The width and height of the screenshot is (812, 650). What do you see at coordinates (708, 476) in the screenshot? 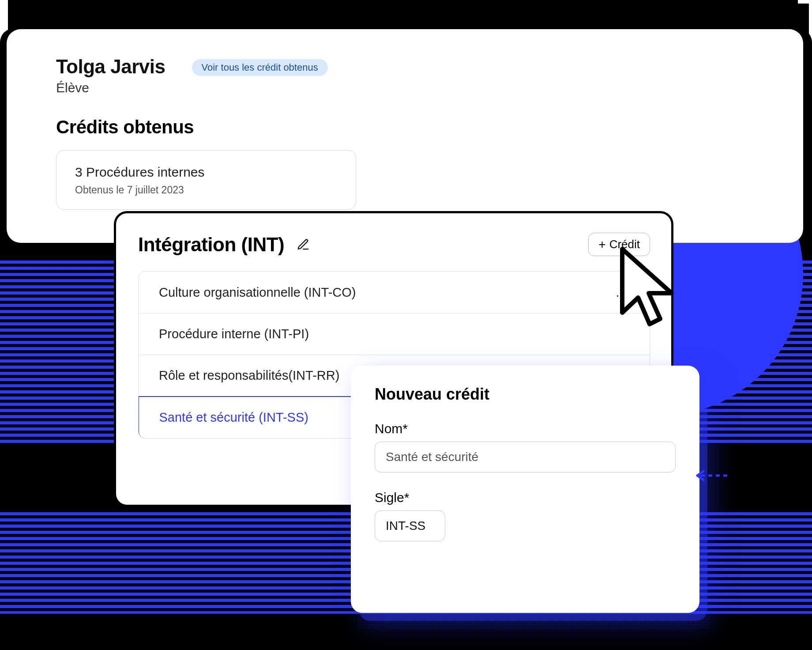
I see `callout-arrow-to-name-input` at bounding box center [708, 476].